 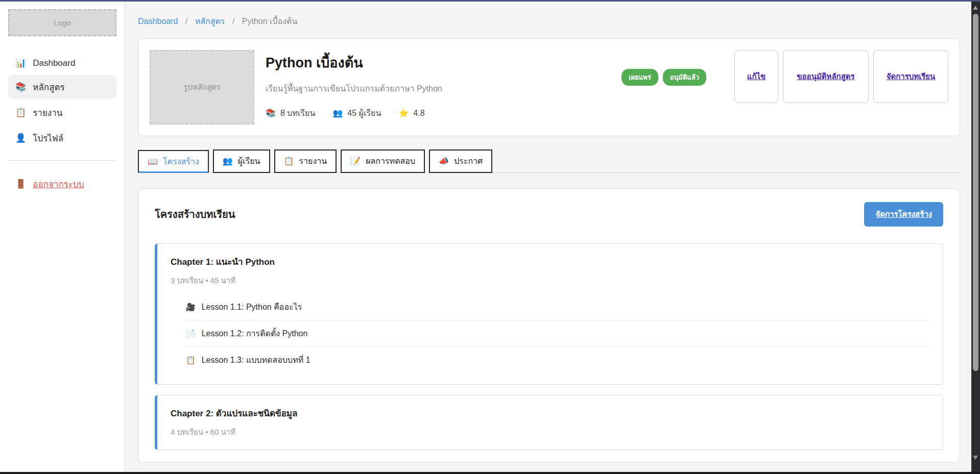 I want to click on chapter-title: Chapter 1: แนะนำ Python, so click(x=550, y=261).